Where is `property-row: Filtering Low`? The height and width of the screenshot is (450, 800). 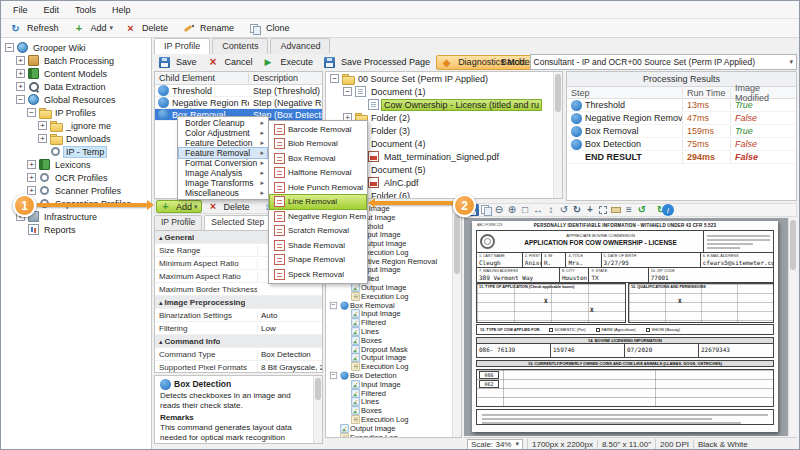
property-row: Filtering Low is located at coordinates (238, 328).